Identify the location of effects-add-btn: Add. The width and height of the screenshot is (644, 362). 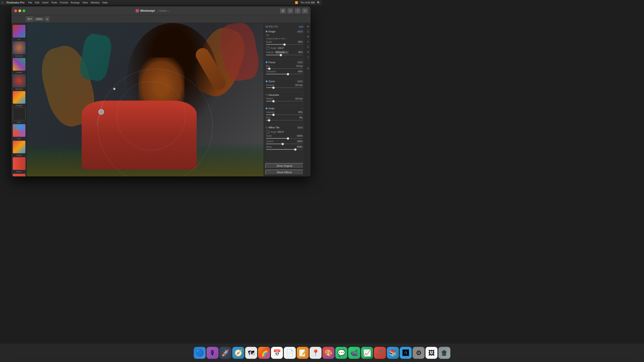
(301, 26).